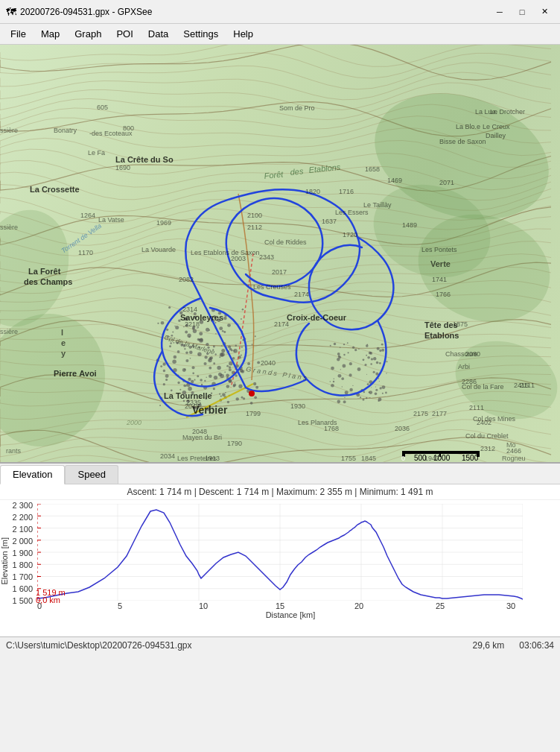 The width and height of the screenshot is (560, 752). Describe the element at coordinates (11, 12) in the screenshot. I see `app-icon: 🗺` at that location.